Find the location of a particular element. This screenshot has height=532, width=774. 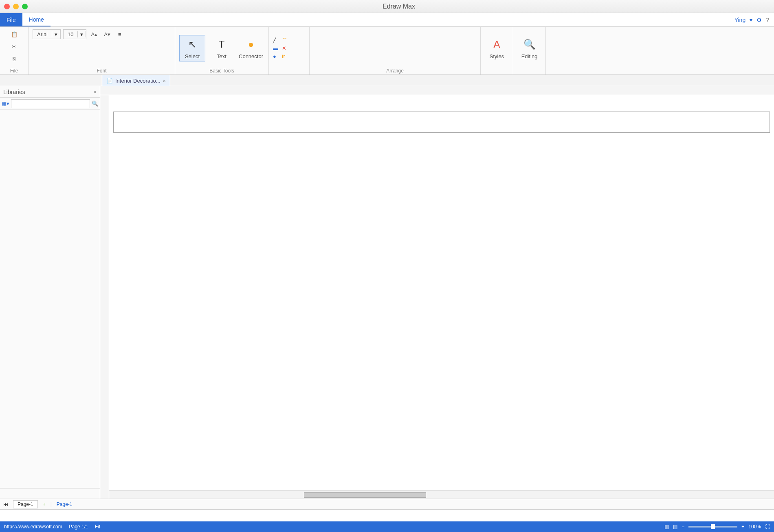

maximize-window is located at coordinates (25, 7).